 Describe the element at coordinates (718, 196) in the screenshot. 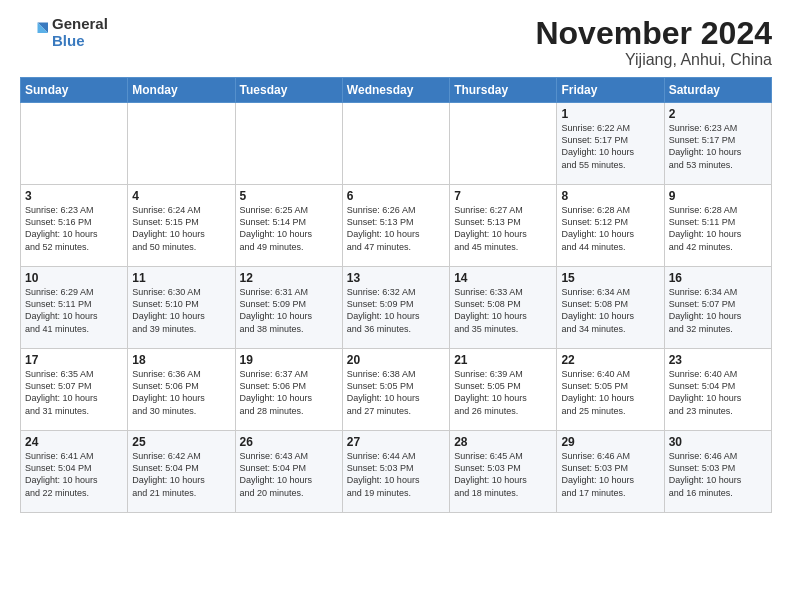

I see `day-number: 9` at that location.